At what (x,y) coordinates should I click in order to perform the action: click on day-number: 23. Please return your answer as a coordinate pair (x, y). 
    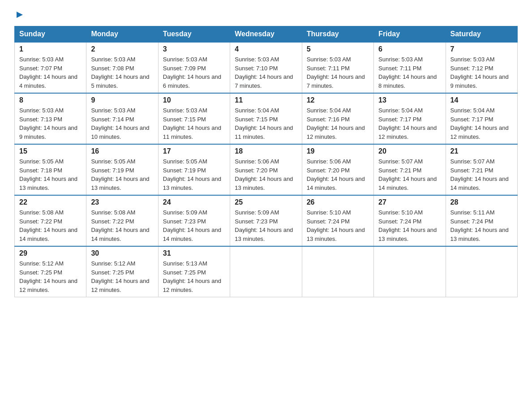
    Looking at the image, I should click on (122, 202).